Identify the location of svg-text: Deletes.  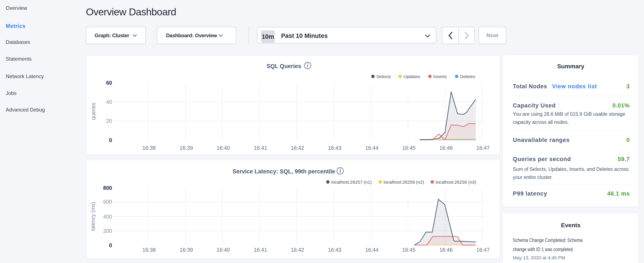
(468, 77).